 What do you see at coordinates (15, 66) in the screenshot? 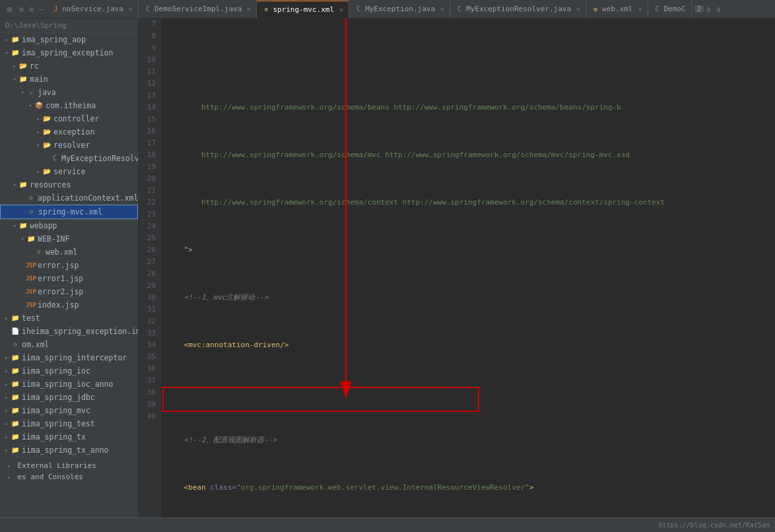
I see `arrow-icon3: ▸` at bounding box center [15, 66].